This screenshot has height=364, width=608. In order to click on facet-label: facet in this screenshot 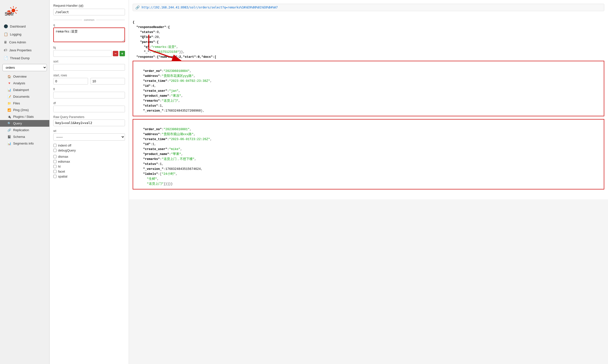, I will do `click(61, 172)`.